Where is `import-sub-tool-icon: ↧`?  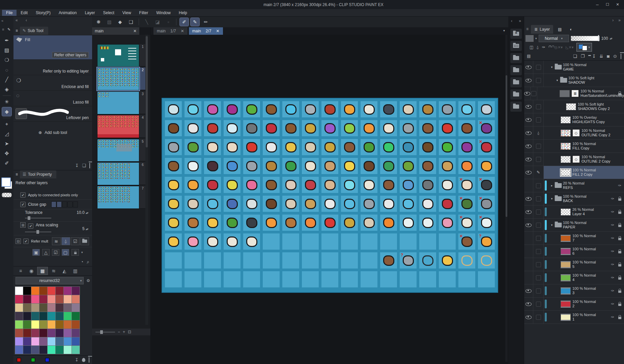 import-sub-tool-icon: ↧ is located at coordinates (77, 165).